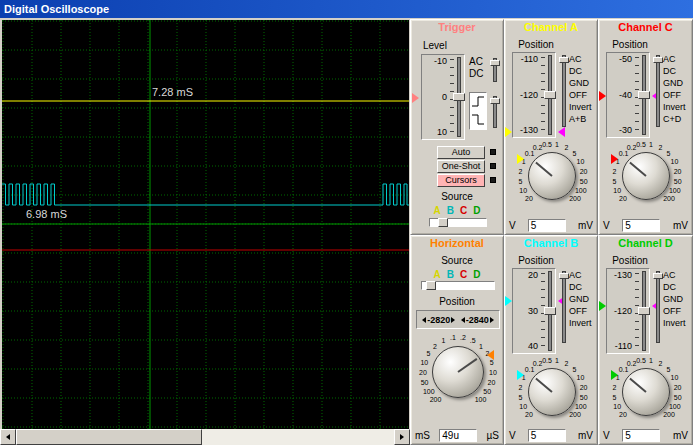 This screenshot has width=693, height=445. What do you see at coordinates (678, 59) in the screenshot?
I see `channel-c-option-0: AC` at bounding box center [678, 59].